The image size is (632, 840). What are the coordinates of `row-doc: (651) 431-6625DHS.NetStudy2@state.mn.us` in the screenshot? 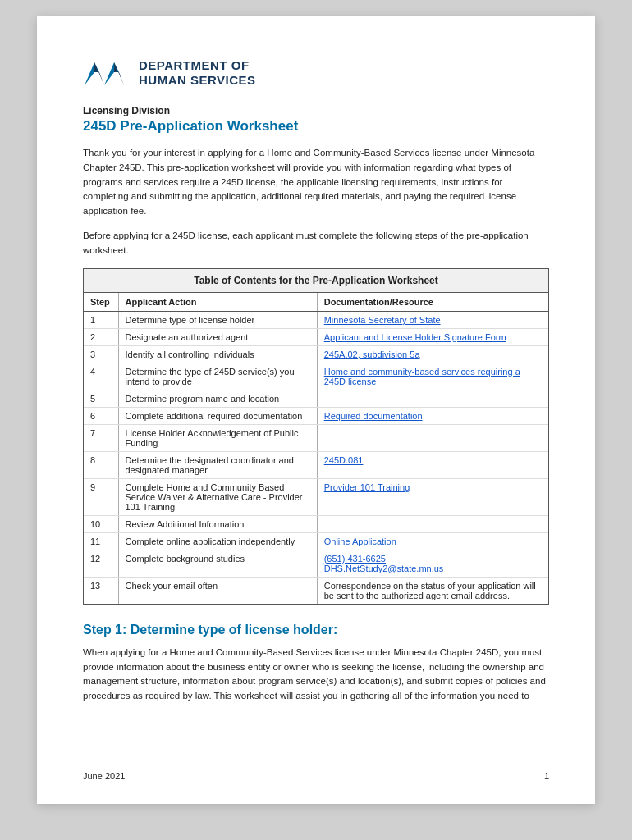 It's located at (433, 563).